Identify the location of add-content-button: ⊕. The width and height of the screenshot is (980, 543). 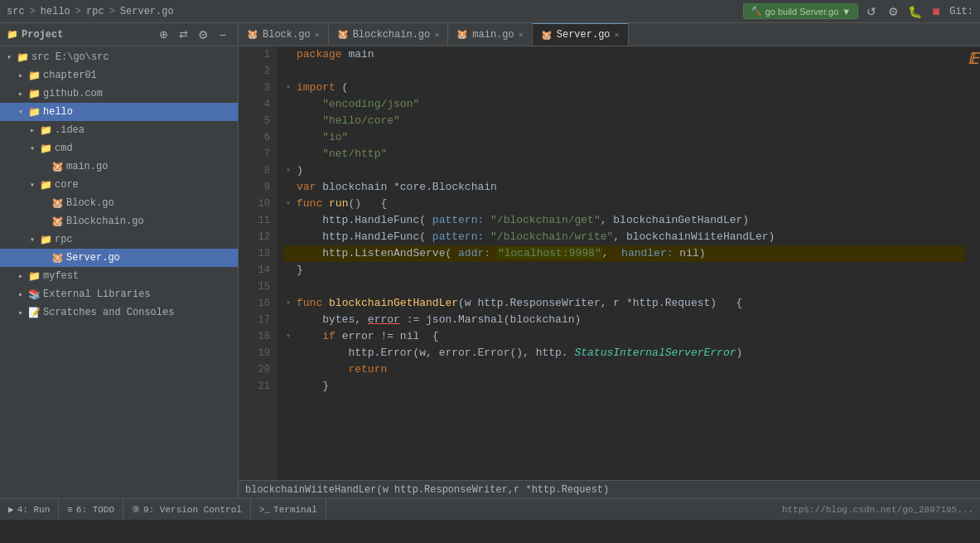
(163, 35).